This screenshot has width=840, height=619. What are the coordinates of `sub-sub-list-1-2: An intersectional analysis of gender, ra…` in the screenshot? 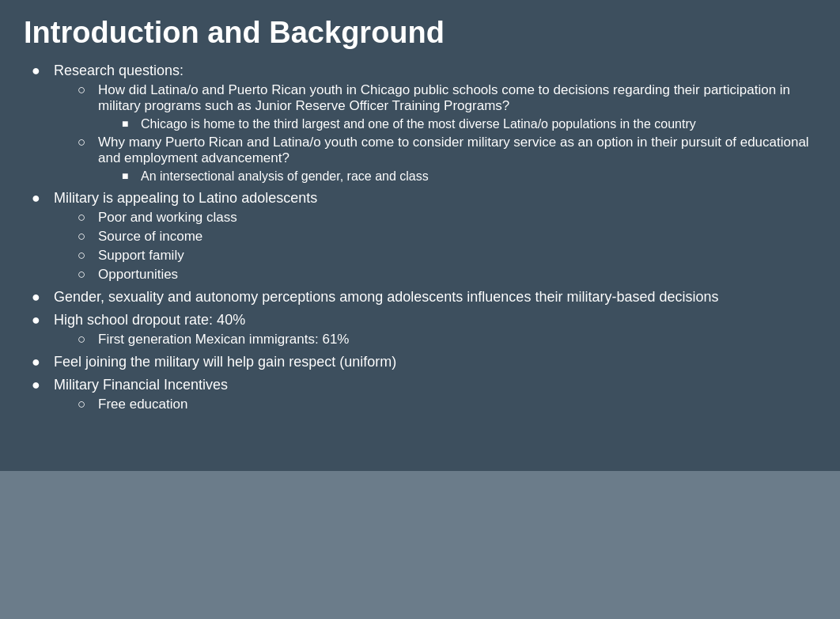 It's located at (457, 177).